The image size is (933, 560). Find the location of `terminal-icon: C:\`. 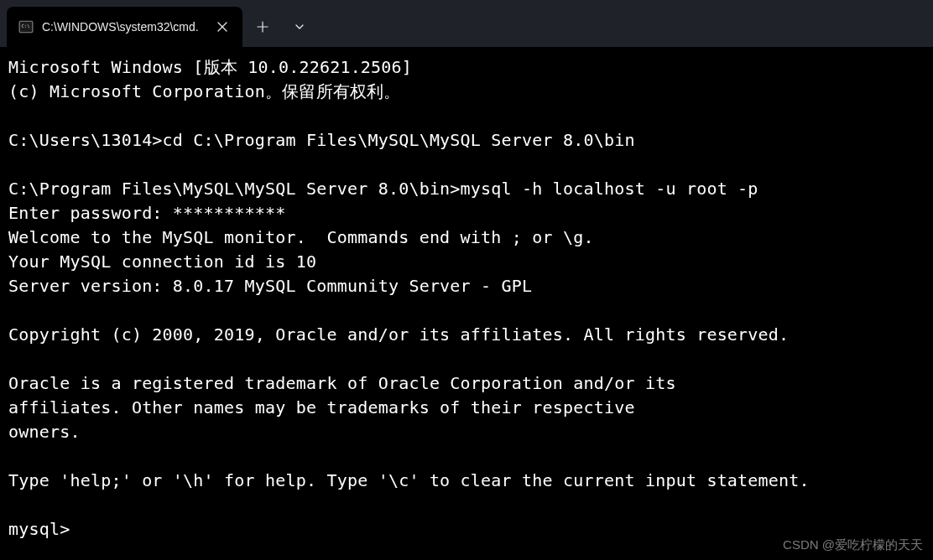

terminal-icon: C:\ is located at coordinates (26, 27).